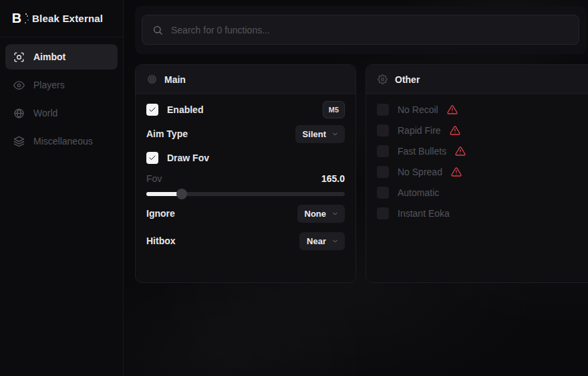  I want to click on ignore-dropdown: None, so click(321, 214).